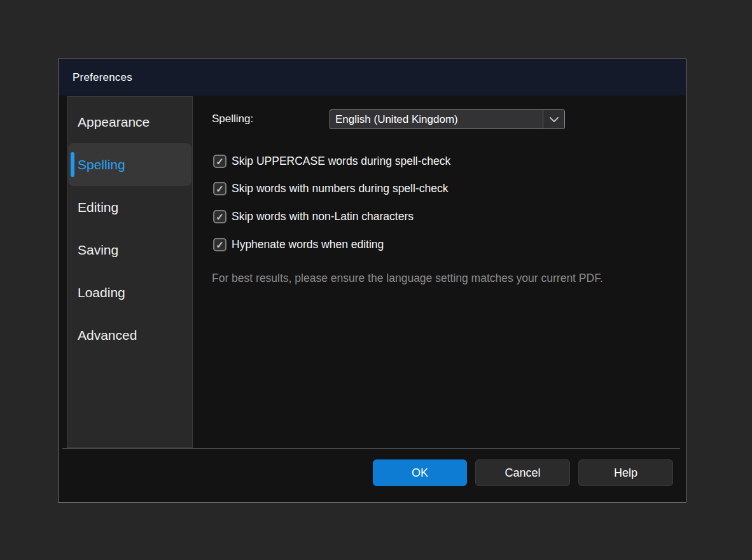 The width and height of the screenshot is (752, 560). I want to click on sidebar-item-label: Spelling, so click(102, 165).